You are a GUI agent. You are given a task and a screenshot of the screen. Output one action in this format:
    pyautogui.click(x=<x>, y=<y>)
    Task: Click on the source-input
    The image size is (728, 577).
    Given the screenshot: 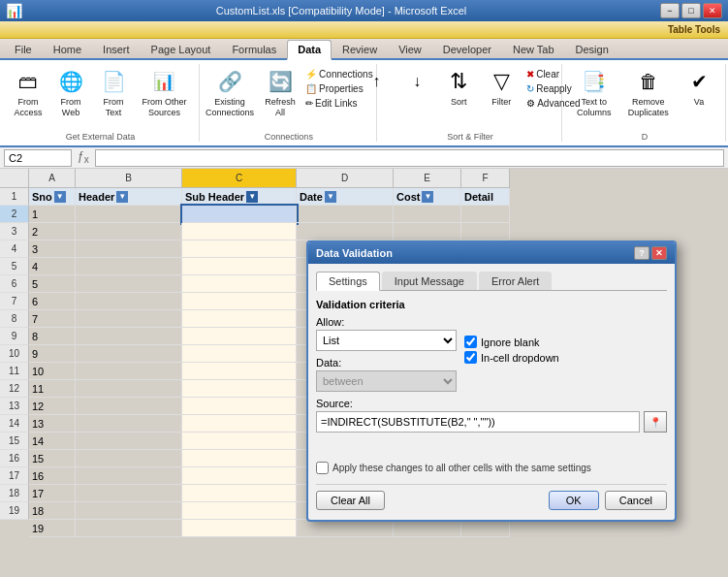 What is the action you would take?
    pyautogui.click(x=478, y=422)
    